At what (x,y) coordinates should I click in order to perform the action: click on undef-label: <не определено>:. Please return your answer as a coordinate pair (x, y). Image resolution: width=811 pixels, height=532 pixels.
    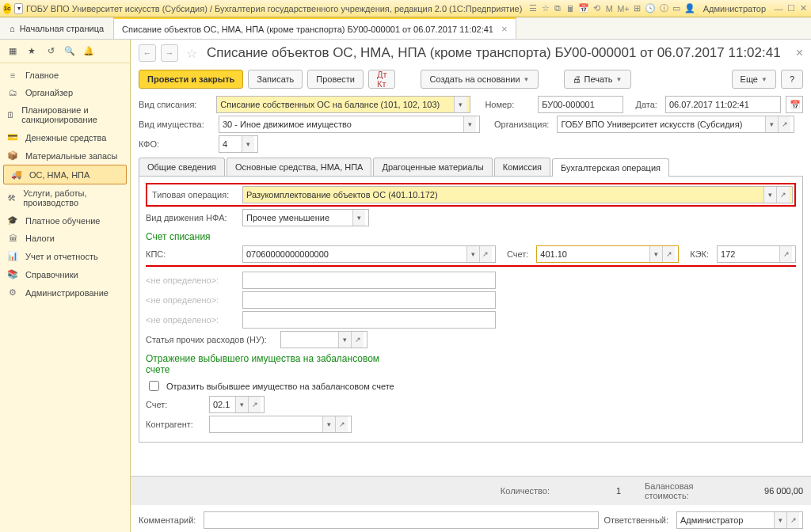
    Looking at the image, I should click on (190, 320).